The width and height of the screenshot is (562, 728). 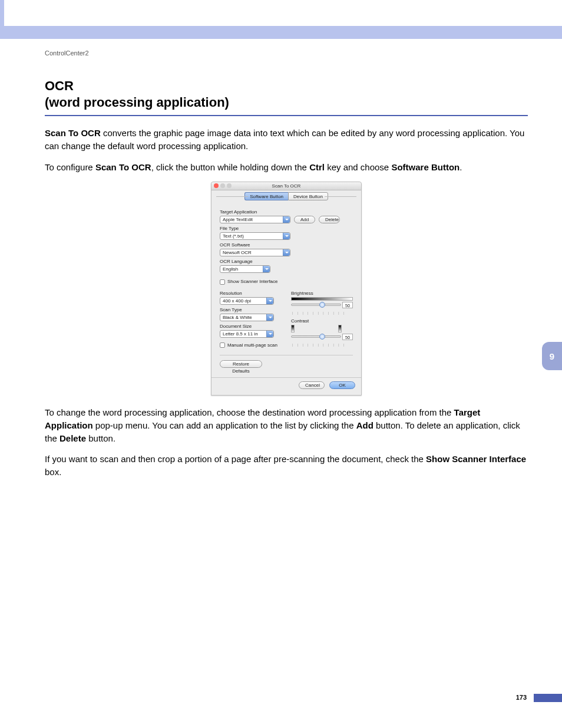 I want to click on label-show-scanner: Show Scanner Interface, so click(x=252, y=282).